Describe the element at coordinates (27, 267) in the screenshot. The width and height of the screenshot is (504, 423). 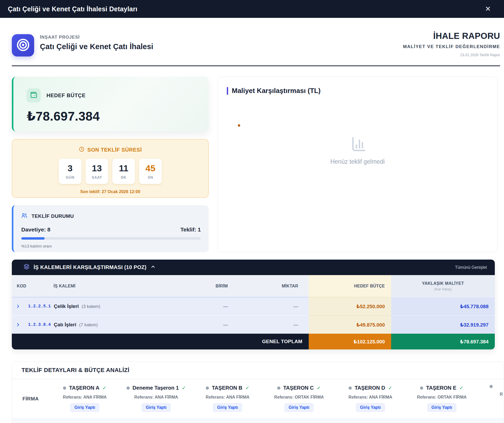
I see `layers-icon` at that location.